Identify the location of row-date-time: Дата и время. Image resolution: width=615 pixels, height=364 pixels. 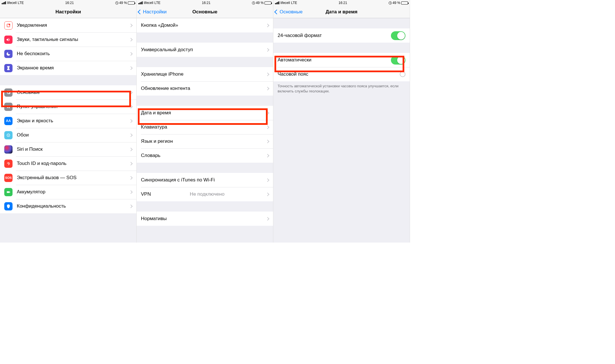
(205, 113).